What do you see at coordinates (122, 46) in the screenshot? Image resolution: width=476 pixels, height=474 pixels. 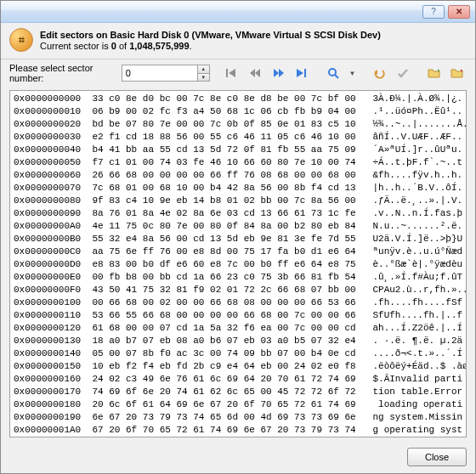 I see `subtitle-mid: of` at bounding box center [122, 46].